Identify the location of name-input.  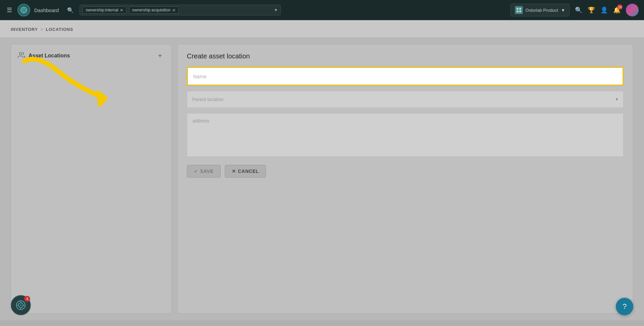
(405, 76).